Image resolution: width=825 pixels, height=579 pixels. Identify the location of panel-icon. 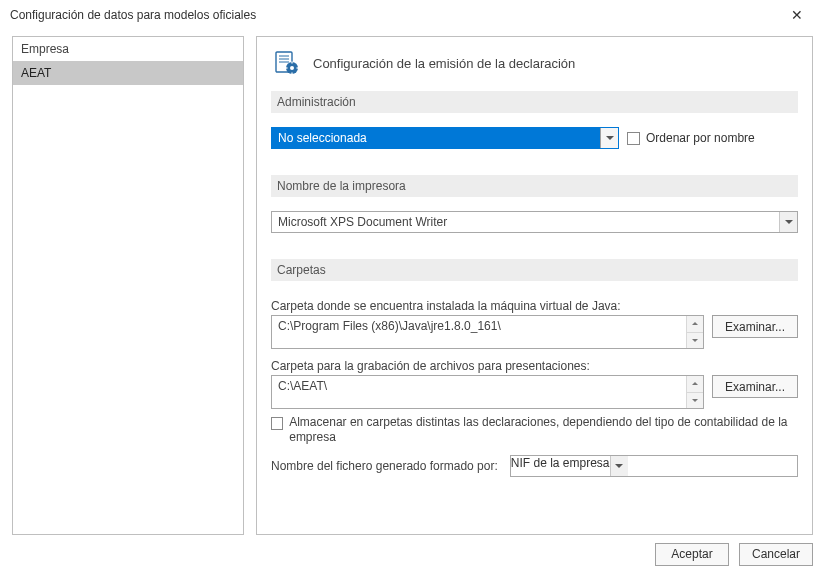
(287, 63).